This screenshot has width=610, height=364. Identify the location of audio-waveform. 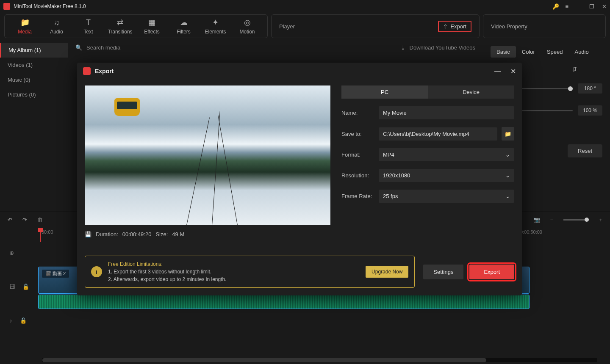
(284, 302).